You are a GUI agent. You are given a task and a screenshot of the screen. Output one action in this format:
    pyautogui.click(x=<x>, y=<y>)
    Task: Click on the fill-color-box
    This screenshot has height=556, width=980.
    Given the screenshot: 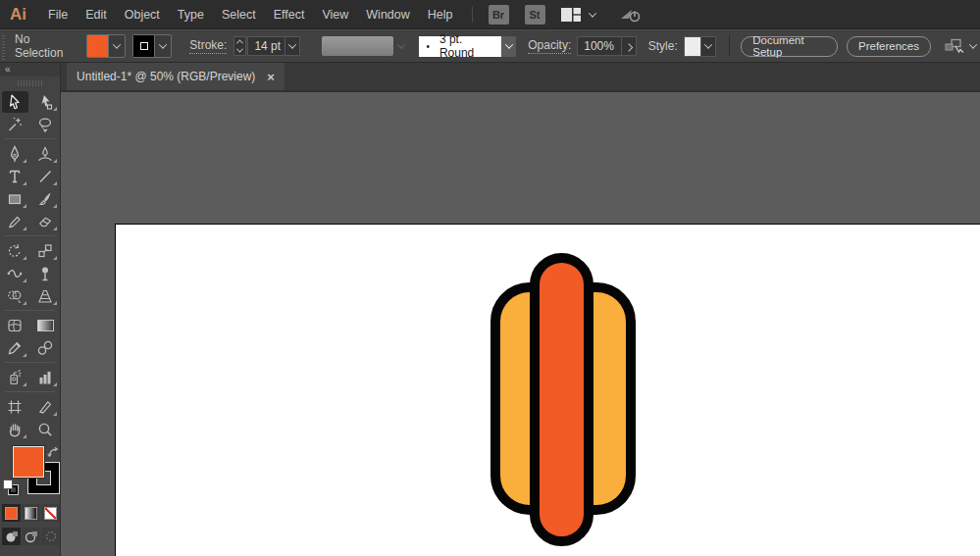 What is the action you would take?
    pyautogui.click(x=28, y=462)
    